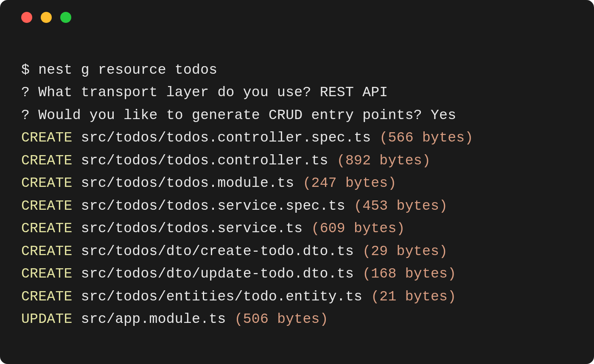  What do you see at coordinates (47, 320) in the screenshot?
I see `file-action: UPDATE` at bounding box center [47, 320].